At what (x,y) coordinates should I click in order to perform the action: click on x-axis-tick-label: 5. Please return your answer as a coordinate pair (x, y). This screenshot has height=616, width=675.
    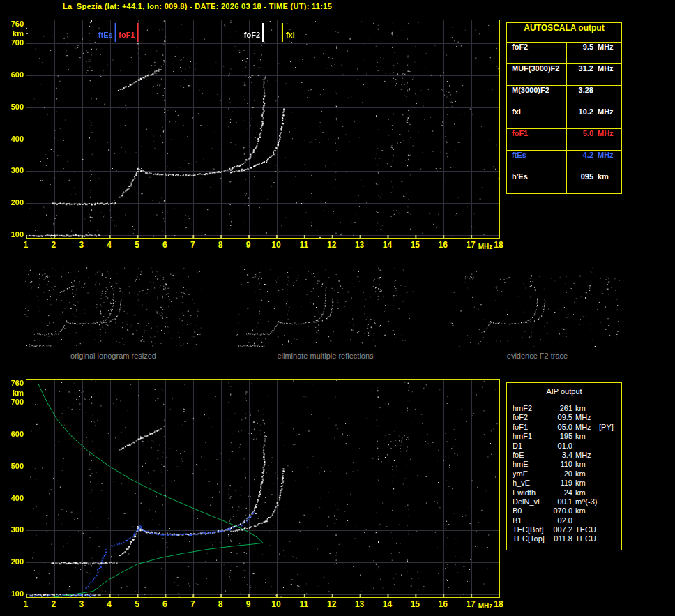
    Looking at the image, I should click on (137, 245).